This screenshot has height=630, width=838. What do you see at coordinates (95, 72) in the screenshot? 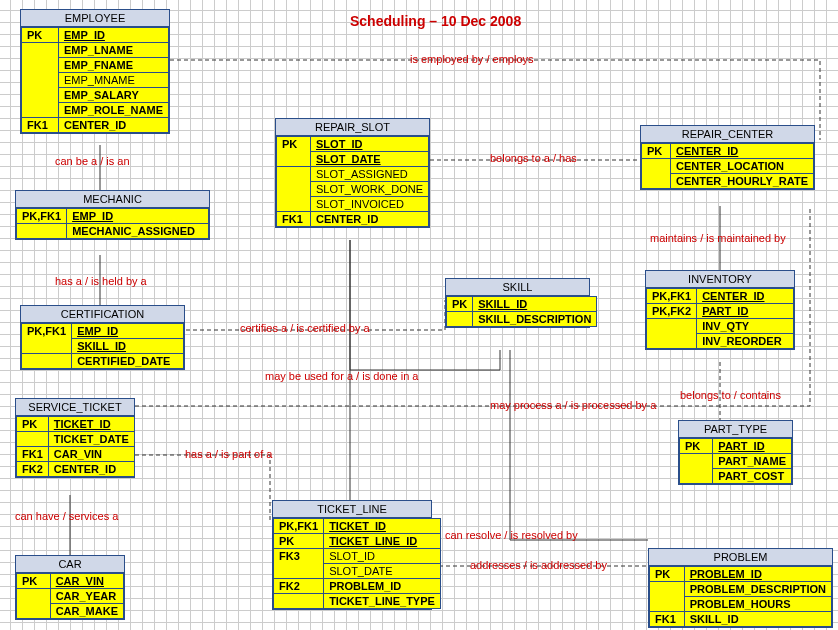
I see `entity-employee: EMPLOYEE PKEMP_IDEMP_LNAMEEMP_FNAMEEMP_M…` at bounding box center [95, 72].